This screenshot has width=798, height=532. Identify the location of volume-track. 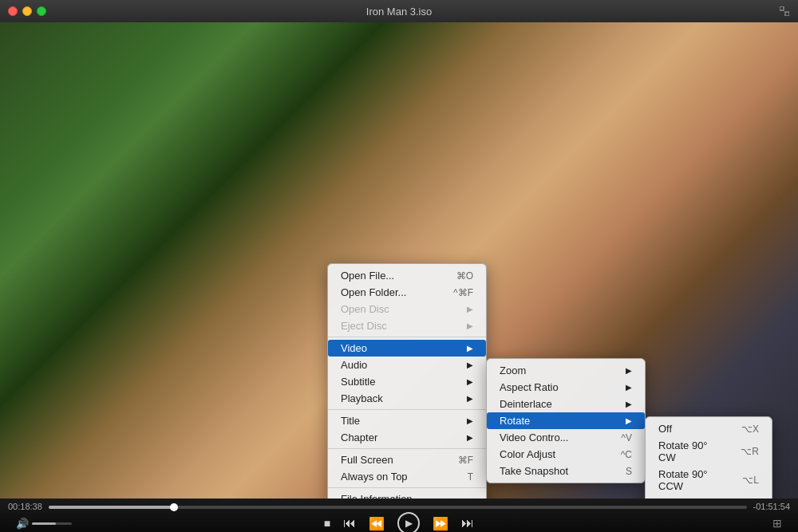
(52, 523).